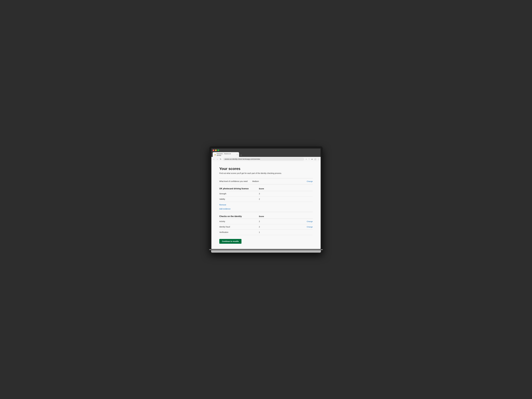  What do you see at coordinates (239, 221) in the screenshot?
I see `activity-label: Activity` at bounding box center [239, 221].